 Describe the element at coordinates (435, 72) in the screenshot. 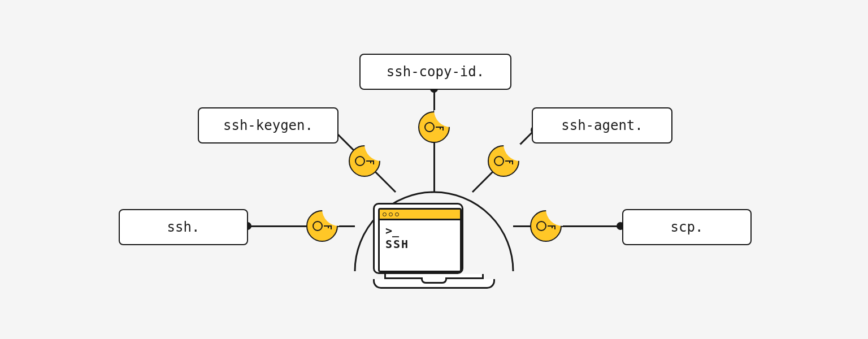

I see `node-label: ssh-copy-id.` at that location.